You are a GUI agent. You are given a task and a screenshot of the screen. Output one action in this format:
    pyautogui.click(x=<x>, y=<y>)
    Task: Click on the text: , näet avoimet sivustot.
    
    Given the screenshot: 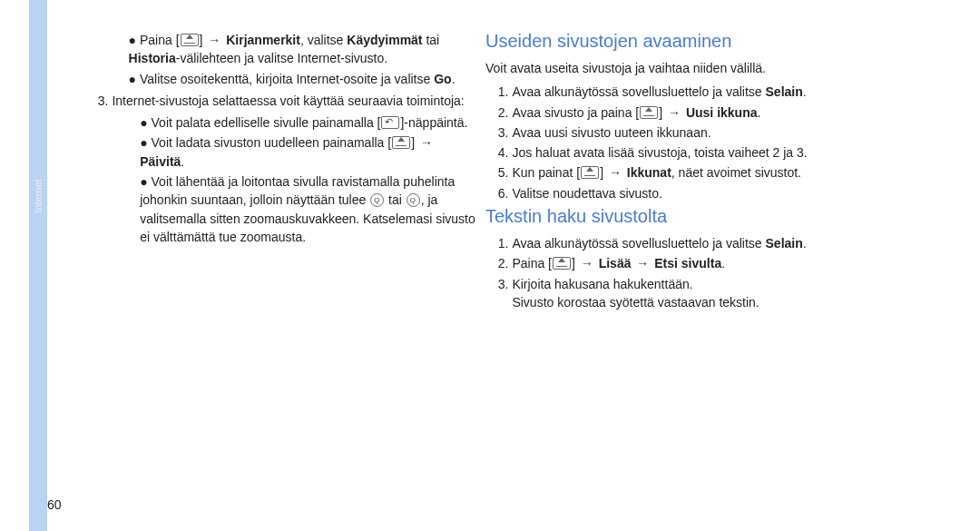 What is the action you would take?
    pyautogui.click(x=737, y=172)
    